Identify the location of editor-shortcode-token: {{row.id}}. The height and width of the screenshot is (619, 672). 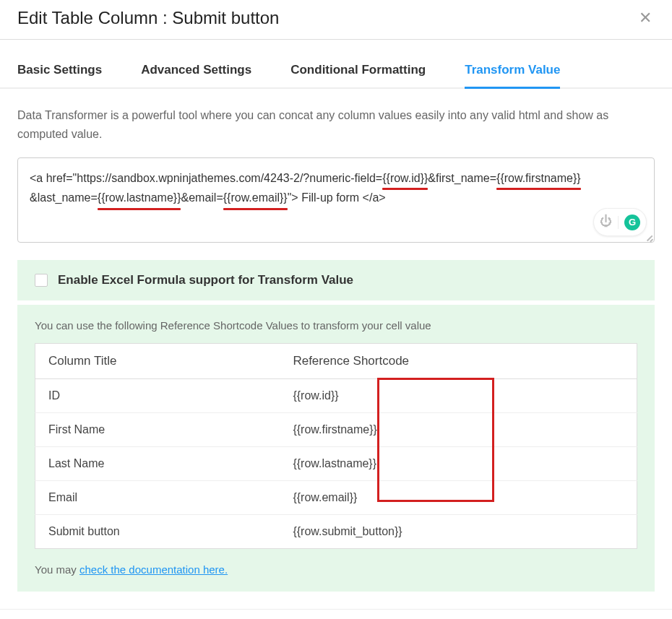
(405, 178).